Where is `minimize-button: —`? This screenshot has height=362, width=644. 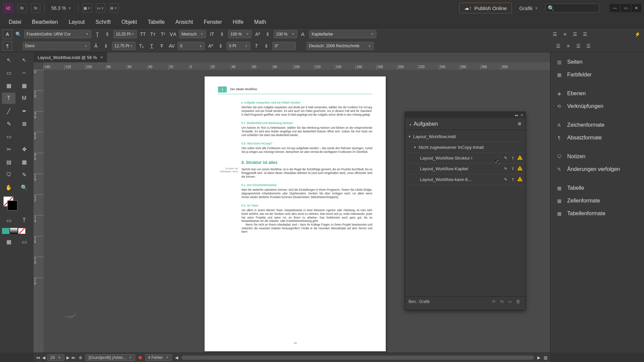 minimize-button: — is located at coordinates (615, 8).